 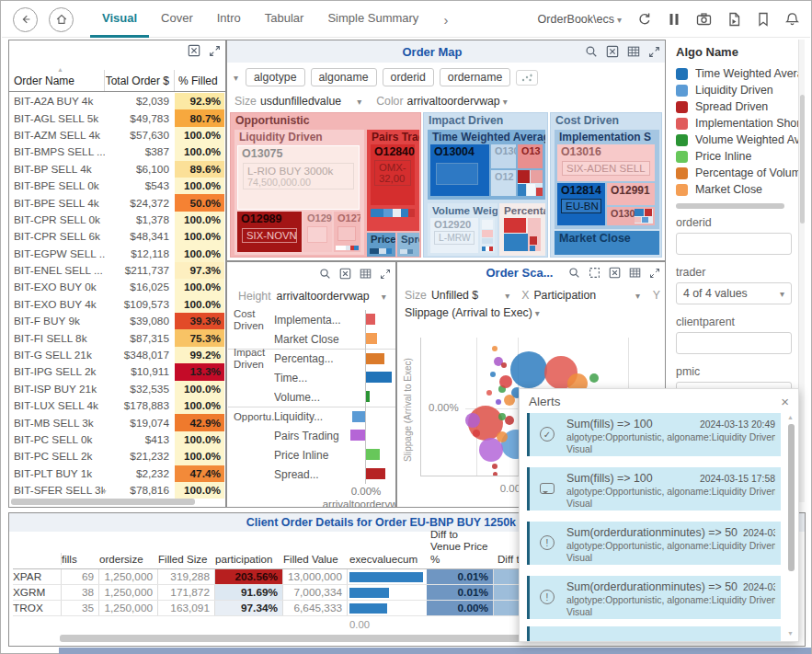 I want to click on table-row: BIT-MB SELL 3k $19,074 42.9%, so click(x=117, y=422).